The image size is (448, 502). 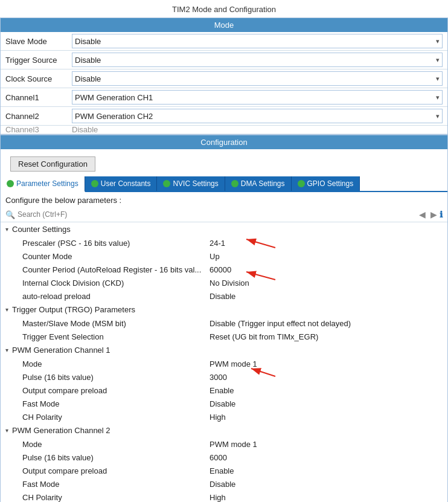 What do you see at coordinates (74, 309) in the screenshot?
I see `group-label-trgo: Trigger Output (TRGO) Parameters` at bounding box center [74, 309].